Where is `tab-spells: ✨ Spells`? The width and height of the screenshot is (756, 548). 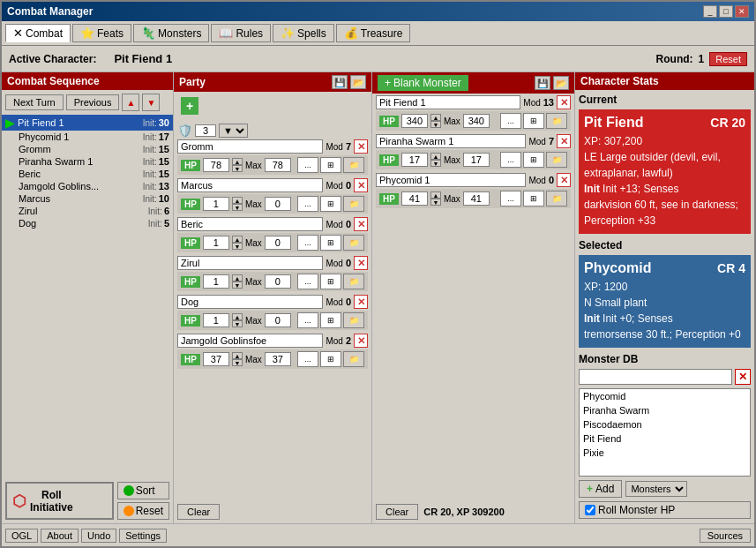
tab-spells: ✨ Spells is located at coordinates (303, 34).